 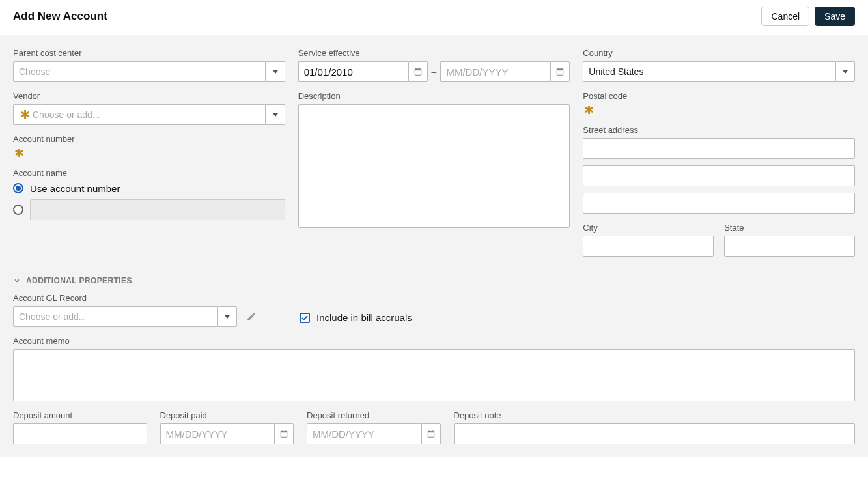 What do you see at coordinates (365, 318) in the screenshot?
I see `include-accruals-label: Include in bill accruals` at bounding box center [365, 318].